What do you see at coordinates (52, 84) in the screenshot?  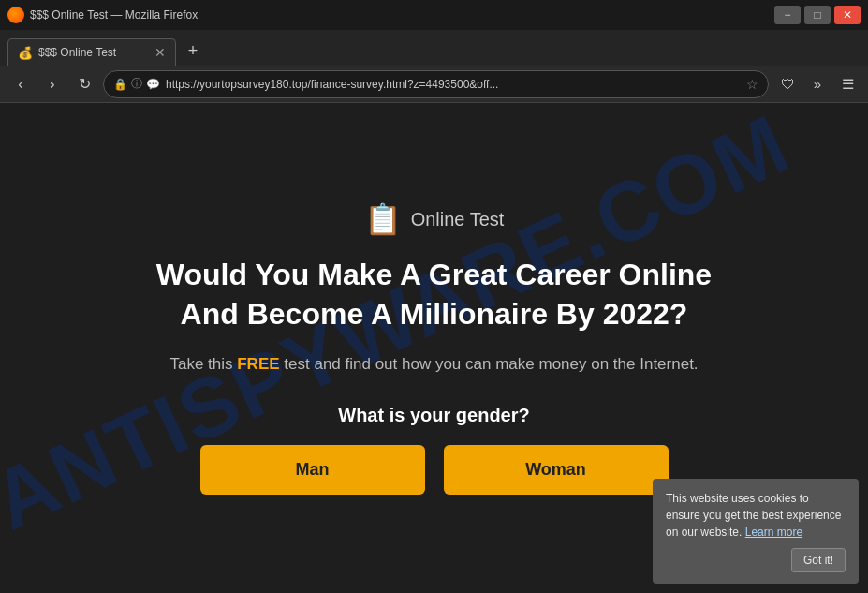 I see `forward-button: ›` at bounding box center [52, 84].